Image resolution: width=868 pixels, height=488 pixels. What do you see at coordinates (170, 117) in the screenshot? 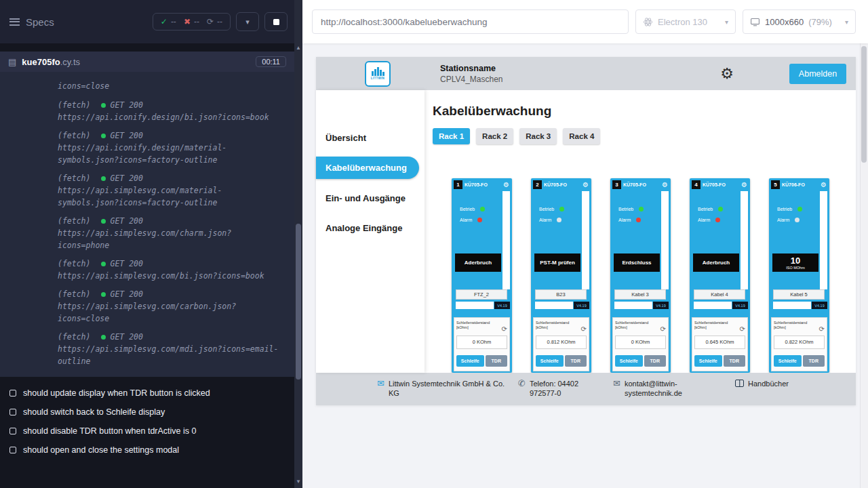
I see `log-url: https://api.iconify.design/bi.json?icons…` at bounding box center [170, 117].